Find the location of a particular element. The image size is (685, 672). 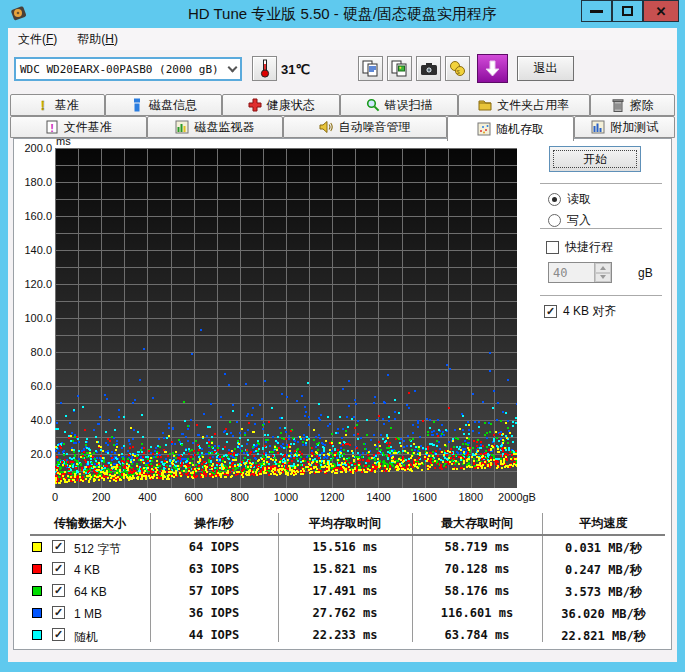

y-tick-label: 200.0 is located at coordinates (37, 148).